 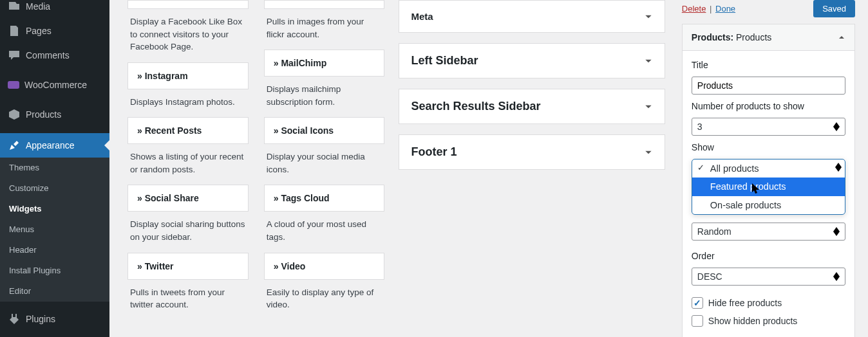 I want to click on sidebar-item-label: WooCommerce, so click(x=55, y=85).